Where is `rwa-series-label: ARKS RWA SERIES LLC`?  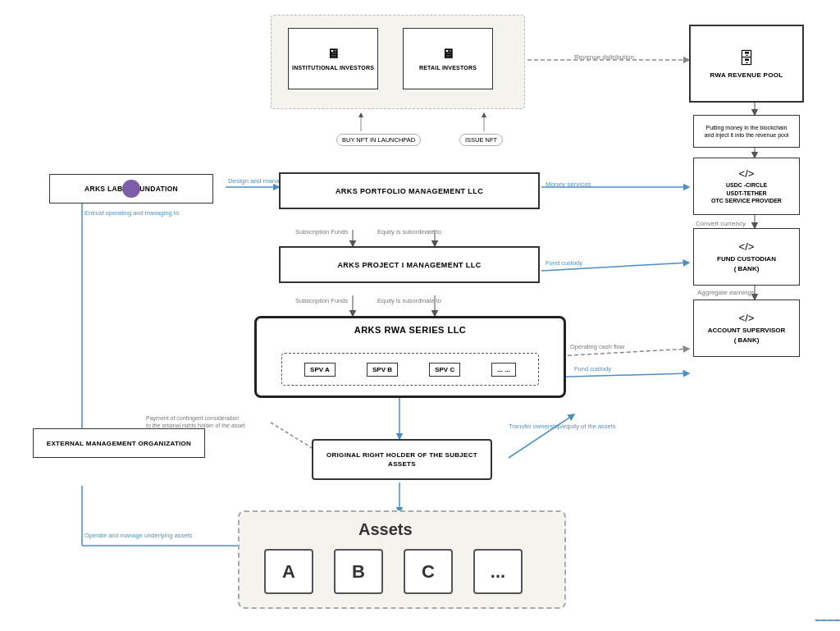 rwa-series-label: ARKS RWA SERIES LLC is located at coordinates (410, 330).